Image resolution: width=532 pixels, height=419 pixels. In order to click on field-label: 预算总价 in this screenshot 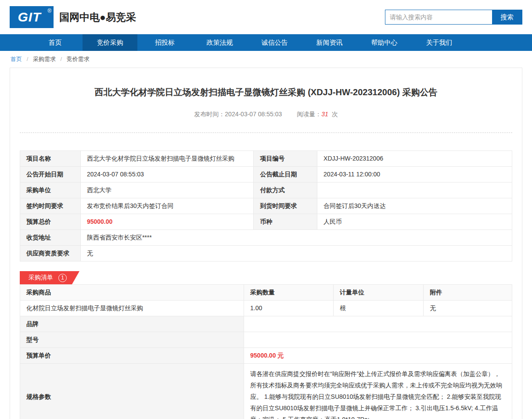, I will do `click(50, 222)`.